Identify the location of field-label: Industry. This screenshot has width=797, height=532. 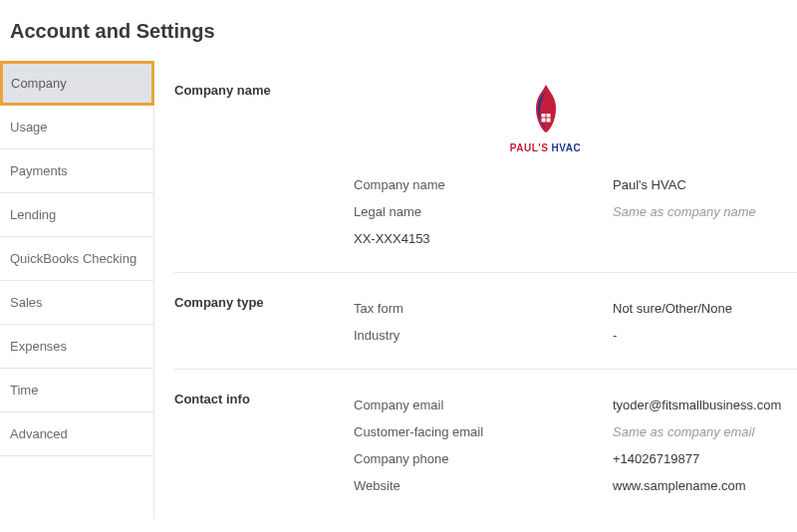
(483, 335).